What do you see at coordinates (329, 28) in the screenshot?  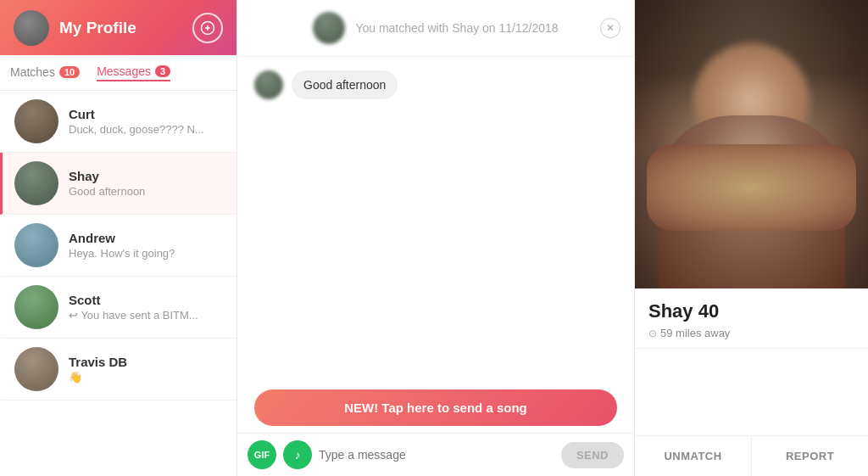 I see `banner-avatar` at bounding box center [329, 28].